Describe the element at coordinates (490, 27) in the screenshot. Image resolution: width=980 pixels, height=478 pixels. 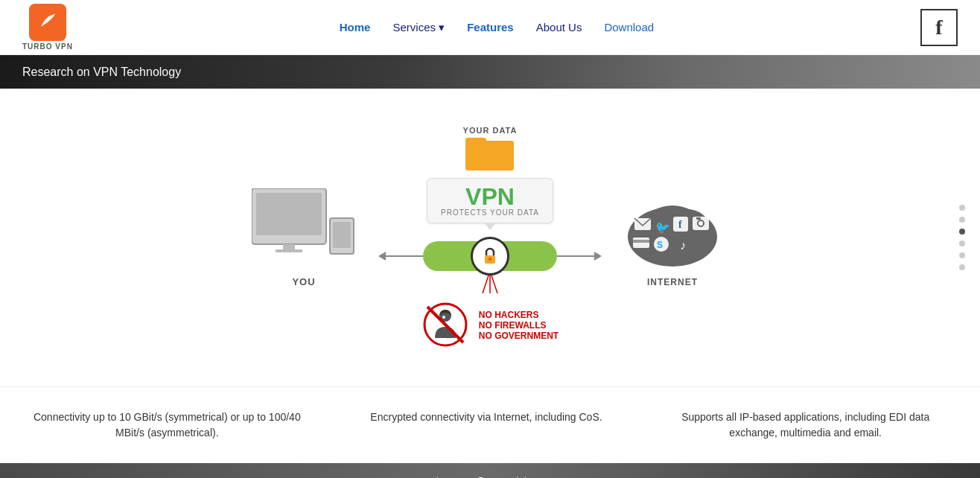
I see `nav-features: Features` at that location.